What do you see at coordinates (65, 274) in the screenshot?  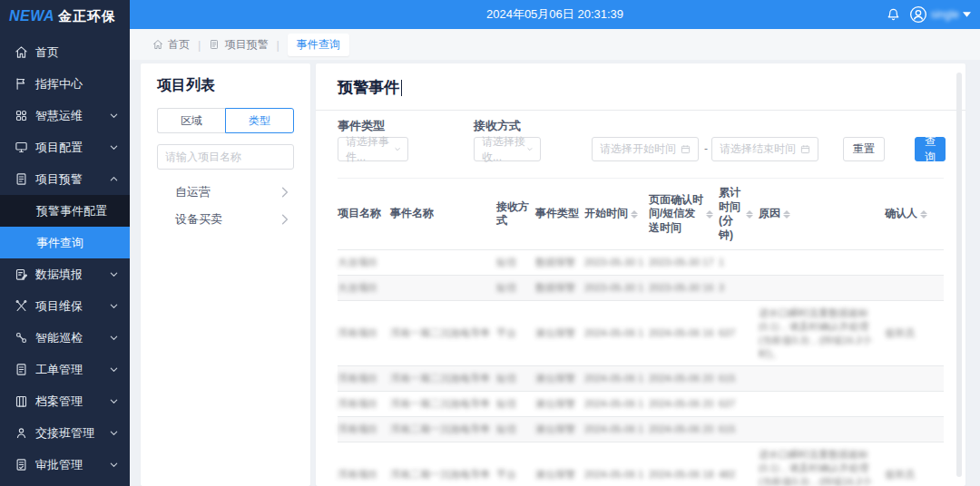 I see `sidebar-item-file-edit-5: 数据填报` at bounding box center [65, 274].